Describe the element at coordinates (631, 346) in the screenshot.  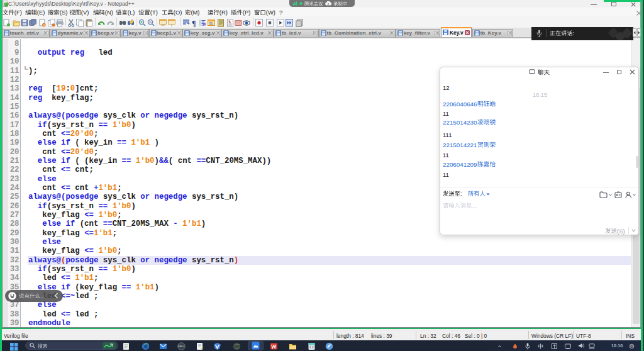
I see `svg-text: G` at that location.